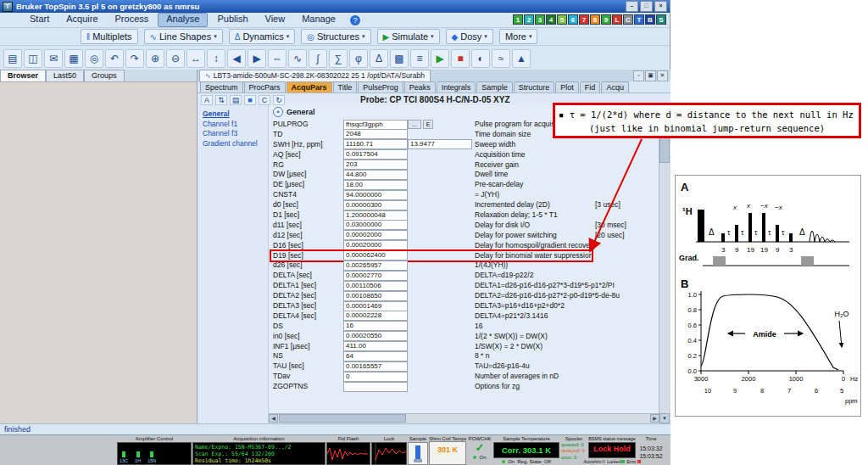  Describe the element at coordinates (74, 59) in the screenshot. I see `print-icon: ▦` at that location.